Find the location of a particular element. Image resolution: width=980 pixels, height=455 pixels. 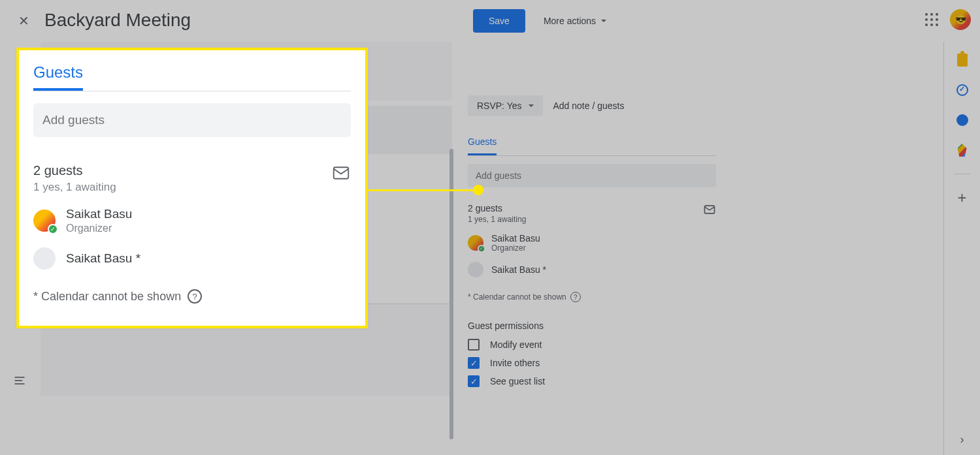

guest-count-line1: 2 guests is located at coordinates (497, 208).